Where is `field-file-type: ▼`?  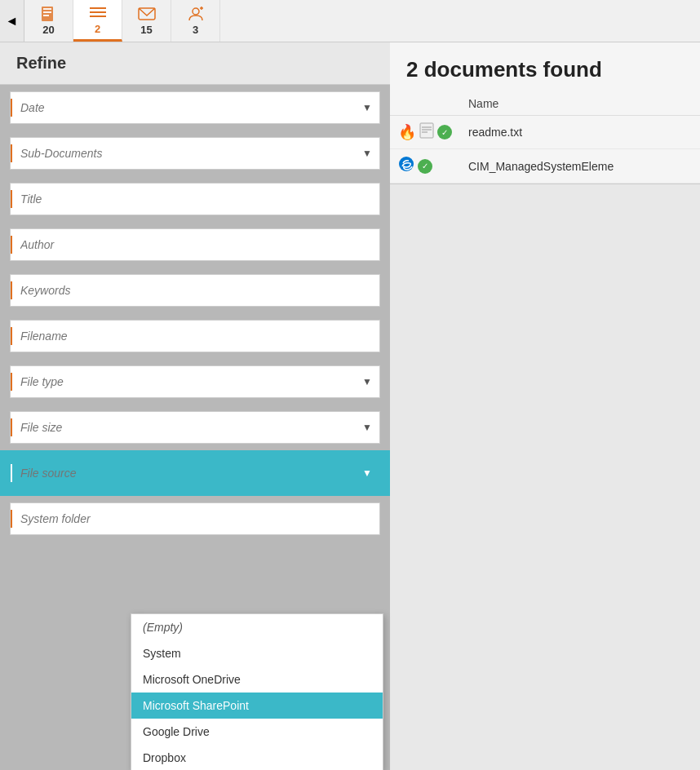 field-file-type: ▼ is located at coordinates (195, 382).